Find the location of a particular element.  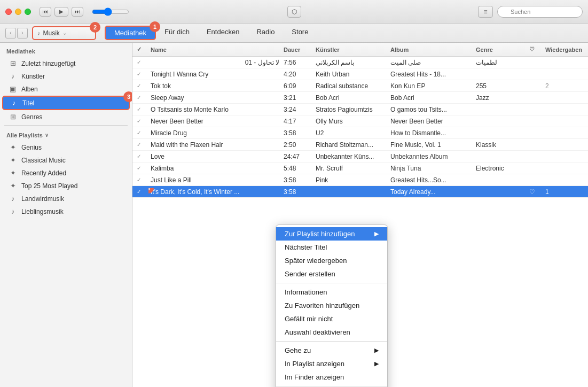

th-name: Name is located at coordinates (215, 50).